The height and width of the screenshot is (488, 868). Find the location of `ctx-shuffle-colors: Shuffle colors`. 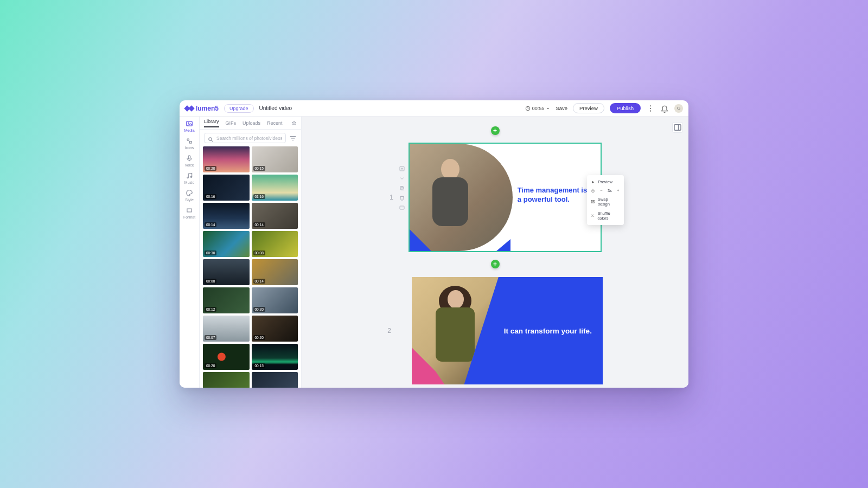

ctx-shuffle-colors: Shuffle colors is located at coordinates (605, 216).